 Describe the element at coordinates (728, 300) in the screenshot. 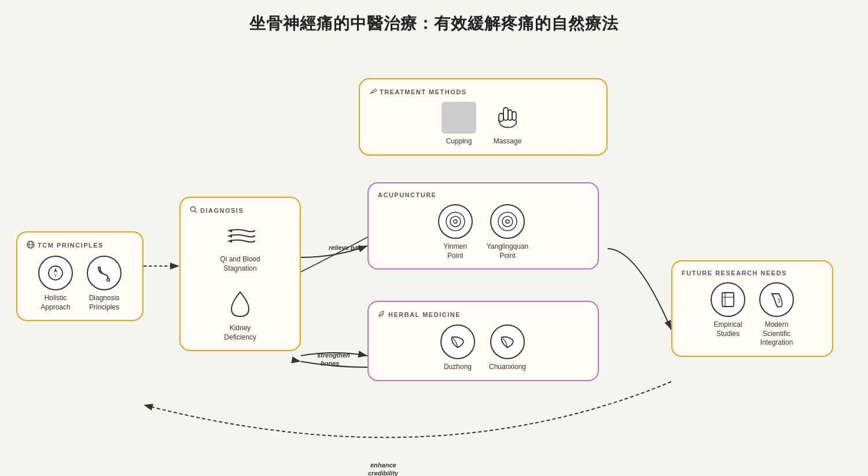

I see `empirical-icon` at that location.